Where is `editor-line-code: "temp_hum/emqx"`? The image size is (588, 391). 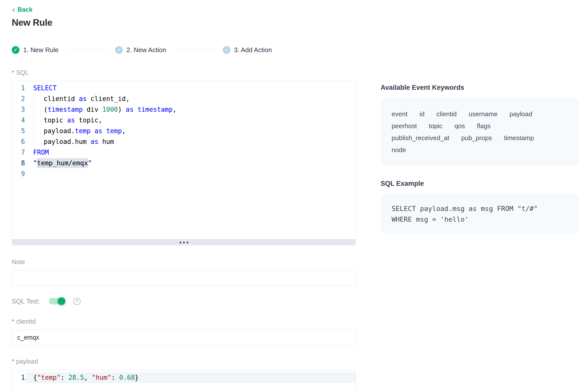
editor-line-code: "temp_hum/emqx" is located at coordinates (190, 163).